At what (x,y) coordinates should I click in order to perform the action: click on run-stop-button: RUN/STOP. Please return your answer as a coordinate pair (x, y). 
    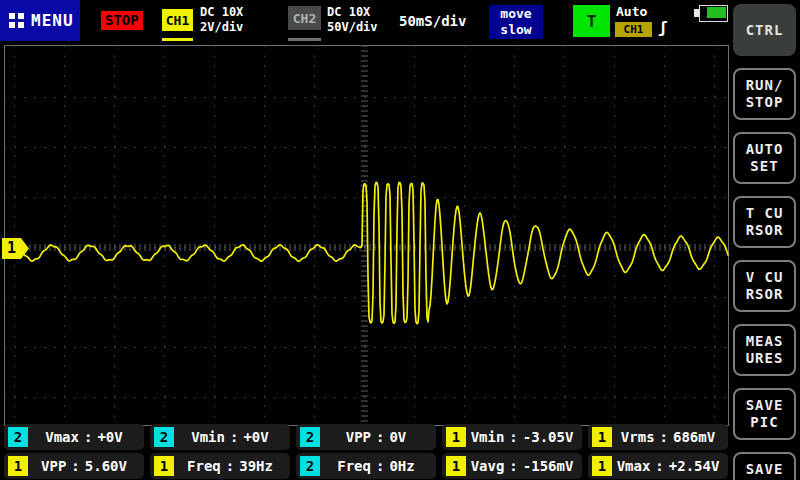
    Looking at the image, I should click on (764, 94).